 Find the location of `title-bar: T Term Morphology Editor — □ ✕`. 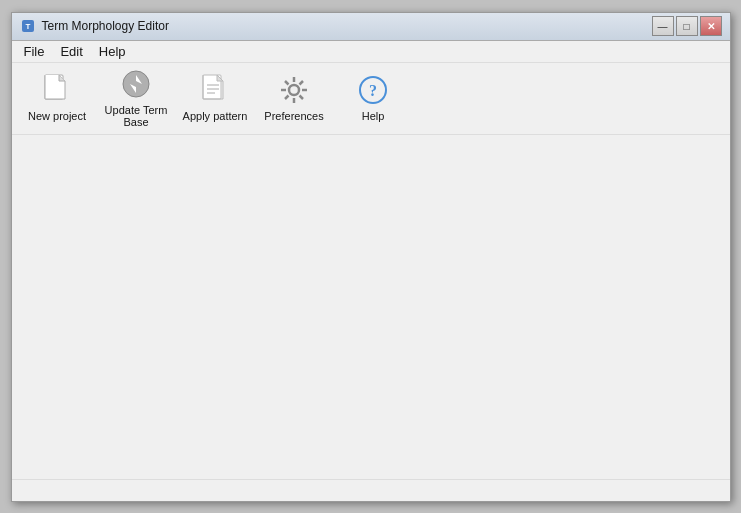

title-bar: T Term Morphology Editor — □ ✕ is located at coordinates (371, 27).